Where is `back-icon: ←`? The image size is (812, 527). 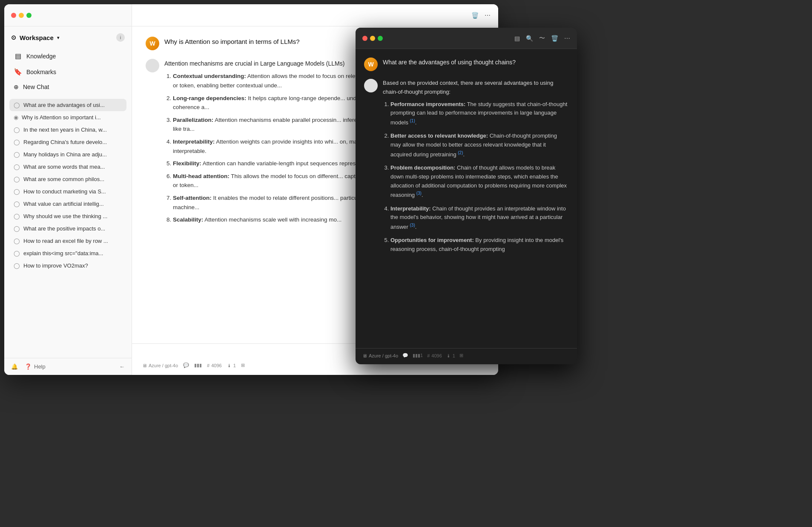
back-icon: ← is located at coordinates (122, 366).